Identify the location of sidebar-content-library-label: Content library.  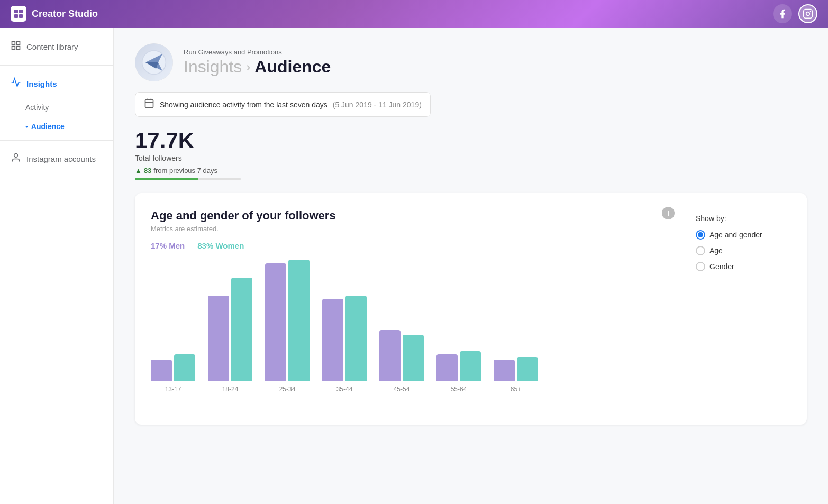
(52, 47).